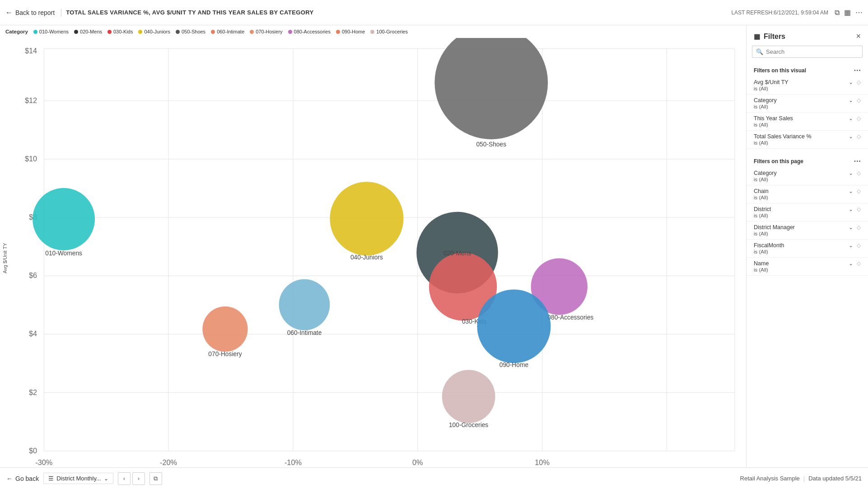  Describe the element at coordinates (31, 100) in the screenshot. I see `svg-text: $12` at that location.